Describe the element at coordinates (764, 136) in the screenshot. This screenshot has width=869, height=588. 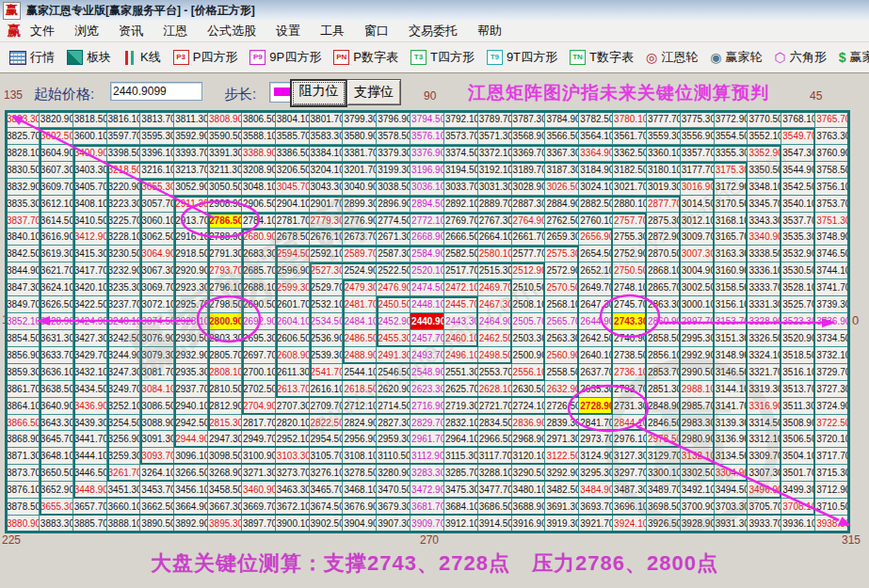
I see `grid-cell: 3552.10` at that location.